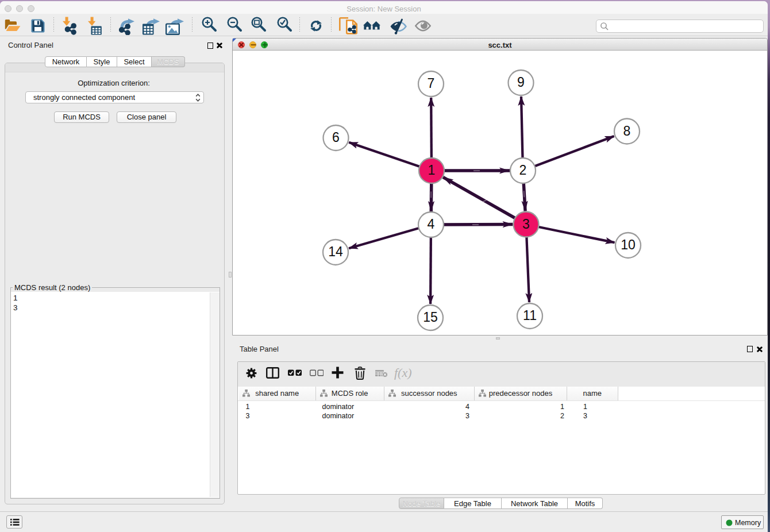 The height and width of the screenshot is (532, 770). Describe the element at coordinates (431, 83) in the screenshot. I see `svg-text: 7` at that location.